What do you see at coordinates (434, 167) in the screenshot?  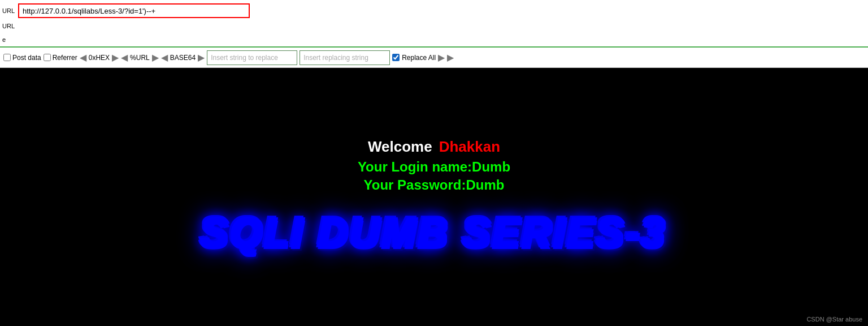 I see `login-name-display: Your Login name:Dumb` at bounding box center [434, 167].